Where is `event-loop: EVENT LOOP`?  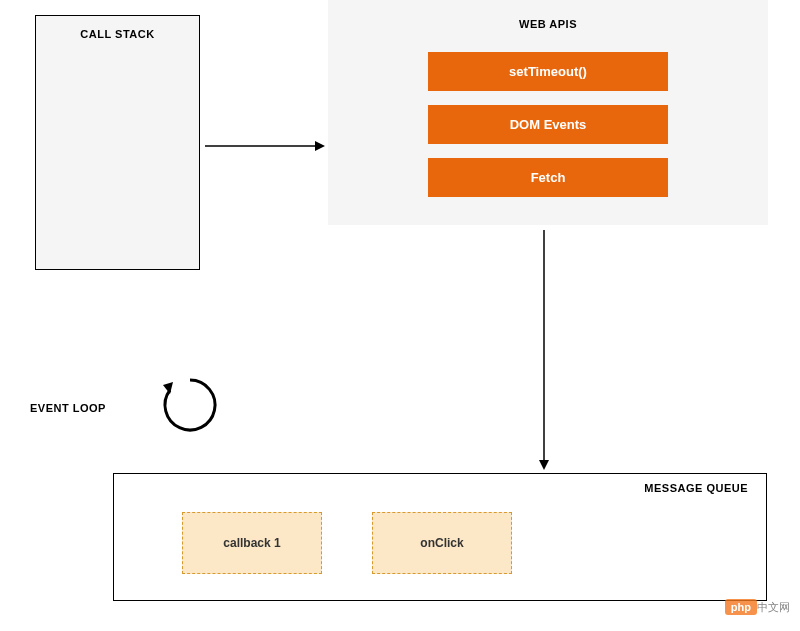 event-loop: EVENT LOOP is located at coordinates (130, 410).